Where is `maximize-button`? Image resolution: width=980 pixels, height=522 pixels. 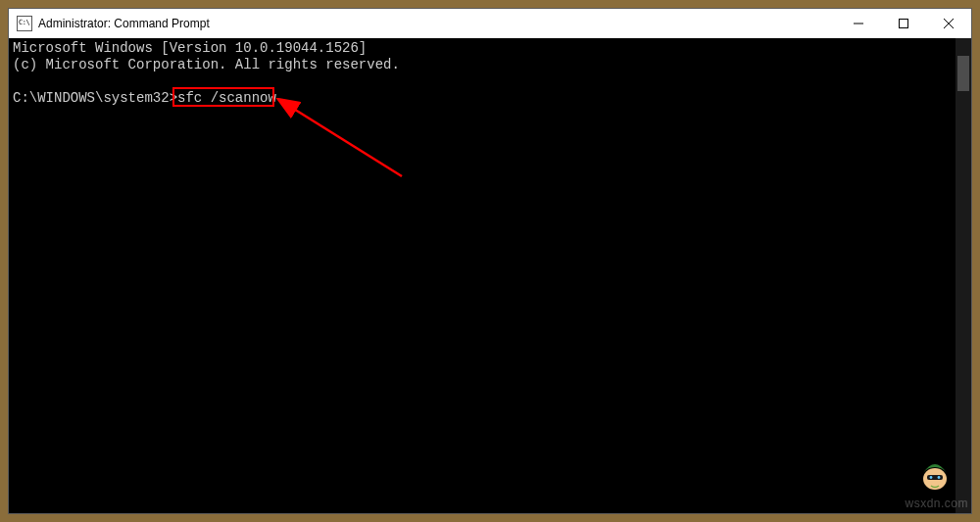 maximize-button is located at coordinates (904, 24).